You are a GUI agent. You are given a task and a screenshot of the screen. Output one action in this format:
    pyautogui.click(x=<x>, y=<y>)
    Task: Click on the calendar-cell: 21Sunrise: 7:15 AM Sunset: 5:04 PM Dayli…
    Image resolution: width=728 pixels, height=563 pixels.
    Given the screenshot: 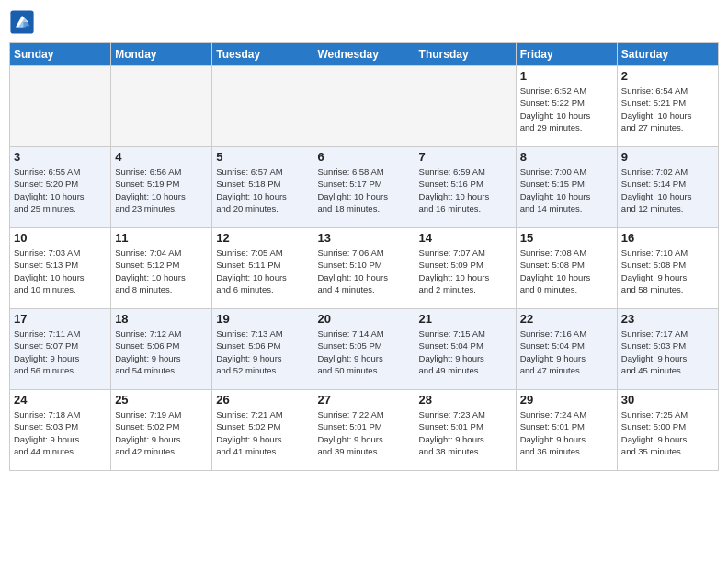 What is the action you would take?
    pyautogui.click(x=465, y=350)
    